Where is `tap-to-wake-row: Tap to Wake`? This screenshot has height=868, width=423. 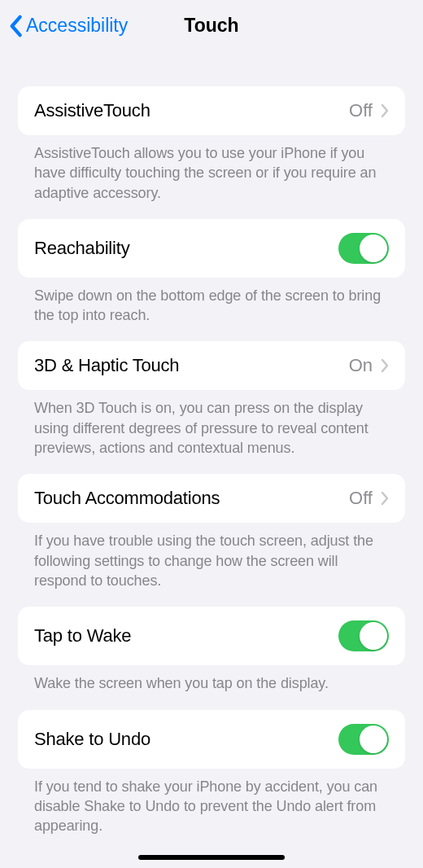
tap-to-wake-row: Tap to Wake is located at coordinates (212, 636).